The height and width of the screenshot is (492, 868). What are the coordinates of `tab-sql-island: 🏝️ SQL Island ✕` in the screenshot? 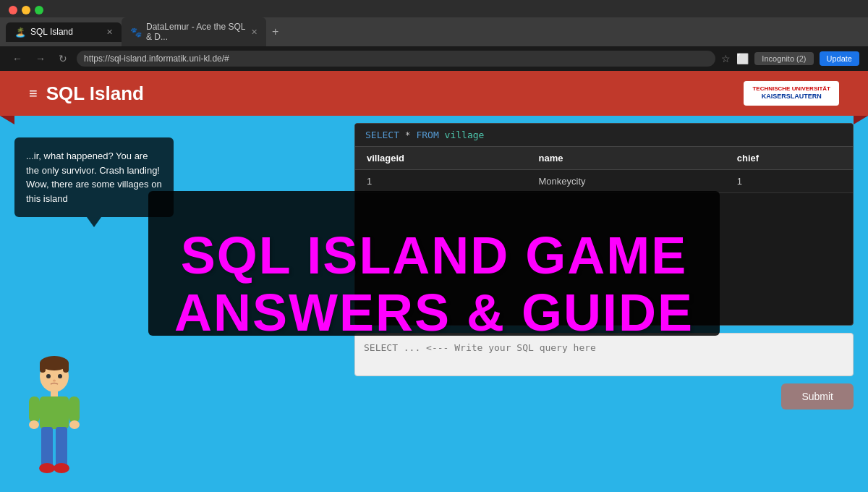 It's located at (64, 32).